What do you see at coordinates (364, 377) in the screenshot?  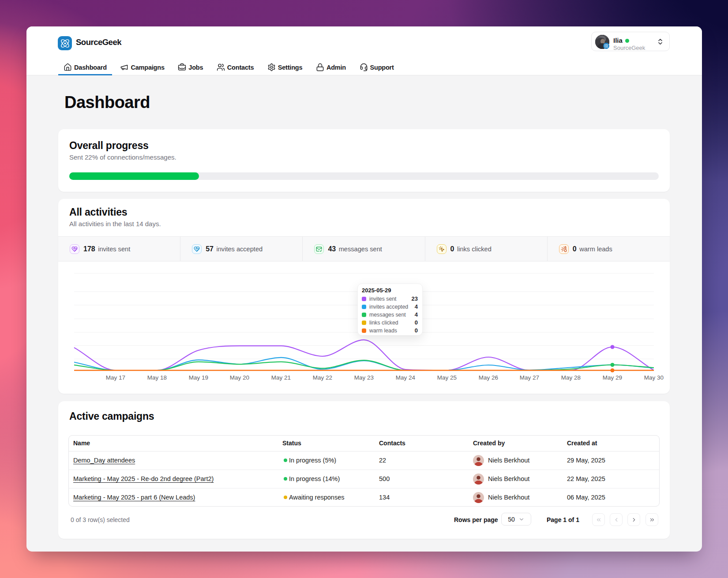 I see `svg-text: May 23` at bounding box center [364, 377].